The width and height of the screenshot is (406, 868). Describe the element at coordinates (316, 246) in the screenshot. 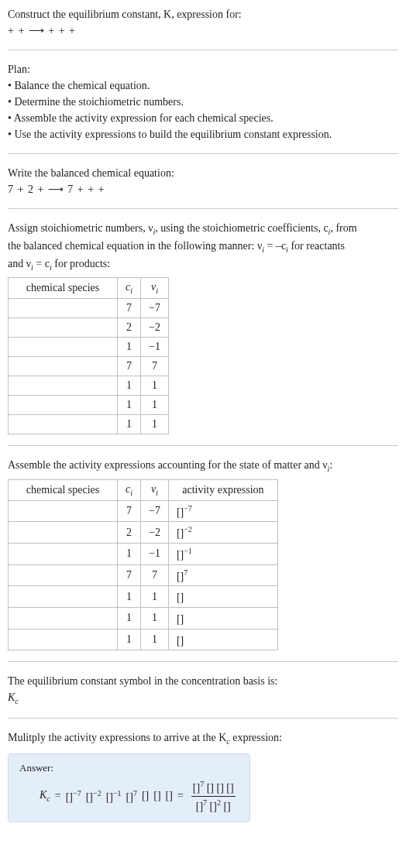

I see `text: for reactants` at that location.